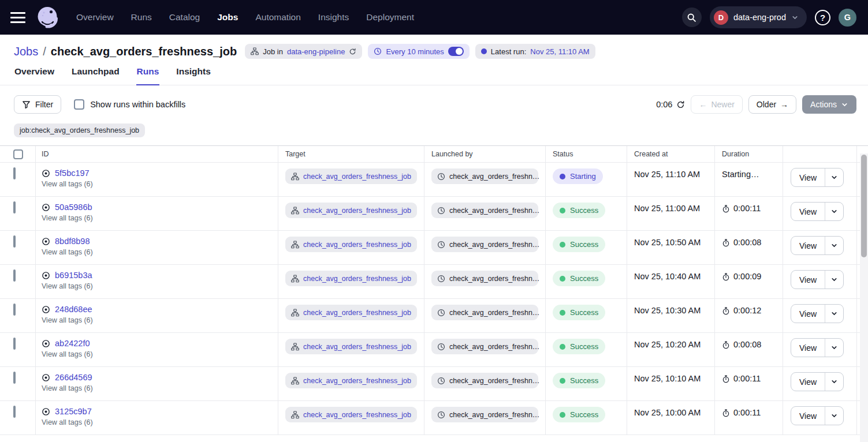 The image size is (868, 442). Describe the element at coordinates (579, 414) in the screenshot. I see `status-badge: Success` at that location.